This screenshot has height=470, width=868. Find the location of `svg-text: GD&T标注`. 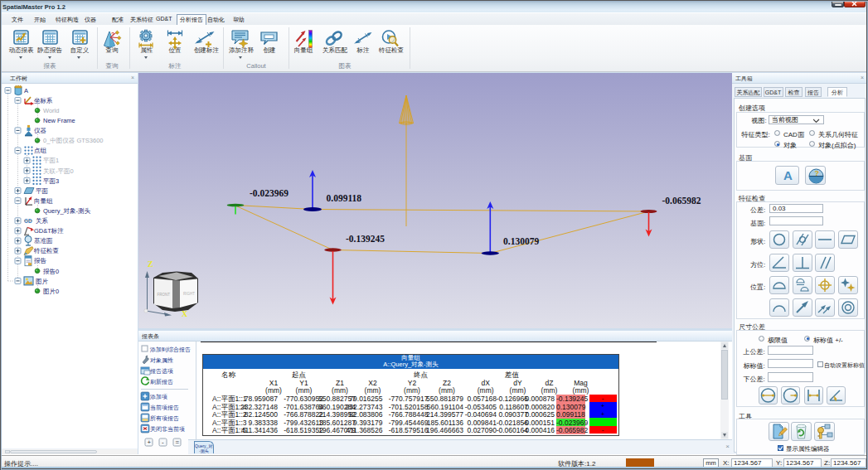

svg-text: GD&T标注 is located at coordinates (49, 230).